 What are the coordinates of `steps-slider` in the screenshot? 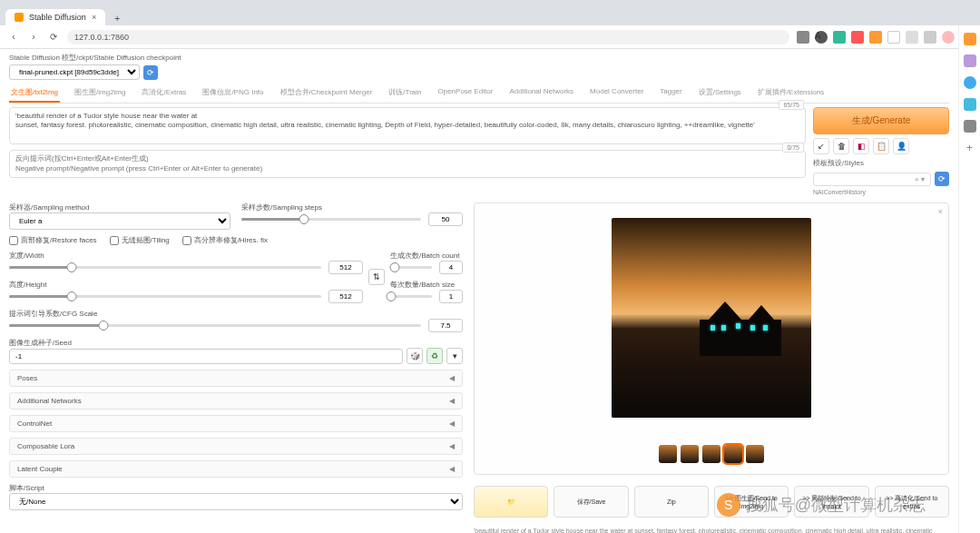 It's located at (331, 220).